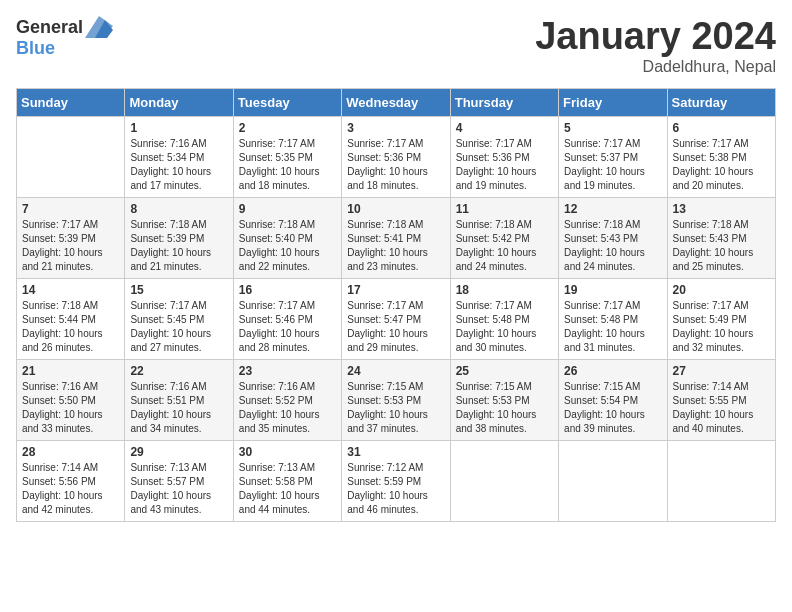 Image resolution: width=792 pixels, height=612 pixels. Describe the element at coordinates (612, 290) in the screenshot. I see `day-number: 19` at that location.